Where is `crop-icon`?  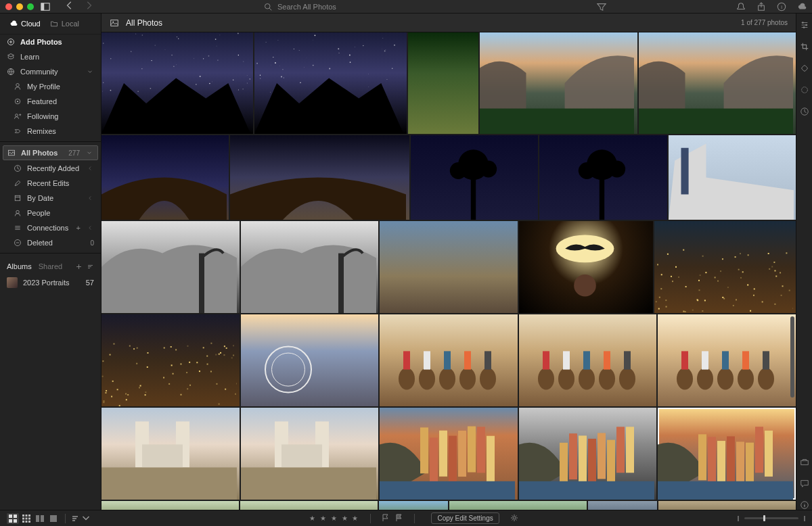
crop-icon is located at coordinates (805, 47).